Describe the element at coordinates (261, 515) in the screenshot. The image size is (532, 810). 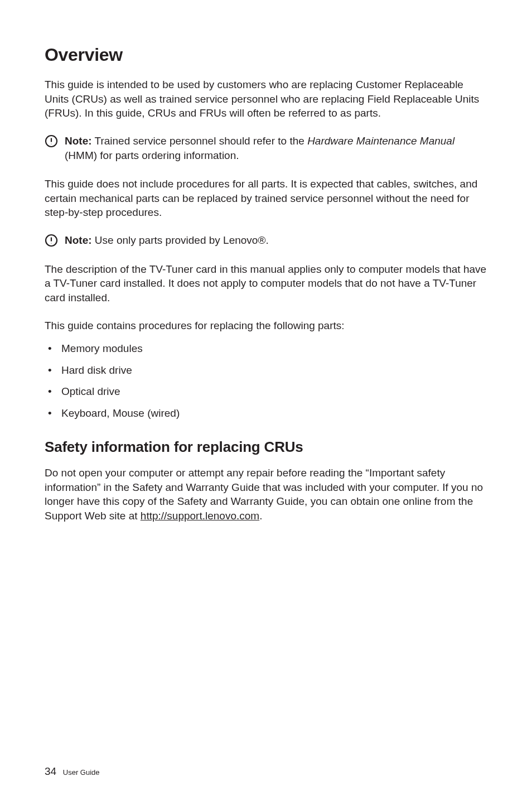
I see `safety-text-after: .` at that location.